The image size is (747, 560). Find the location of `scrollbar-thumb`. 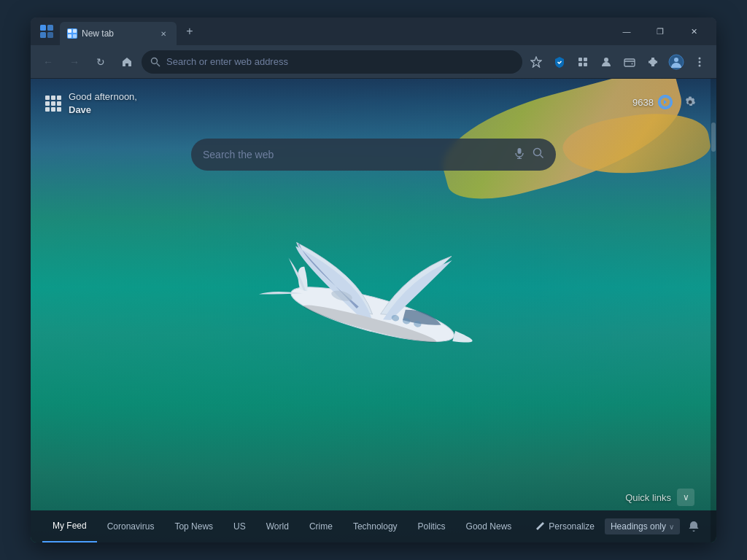

scrollbar-thumb is located at coordinates (713, 137).